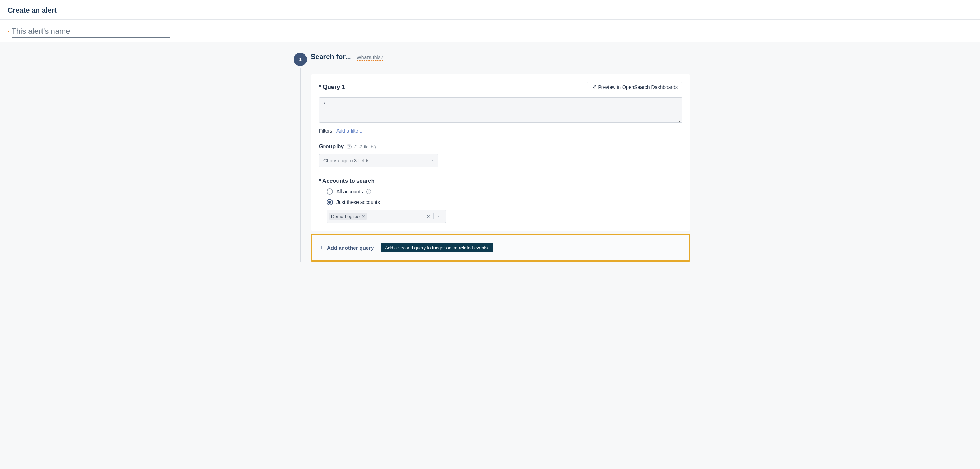 The width and height of the screenshot is (980, 469). What do you see at coordinates (332, 87) in the screenshot?
I see `query-label: * Query 1` at bounding box center [332, 87].